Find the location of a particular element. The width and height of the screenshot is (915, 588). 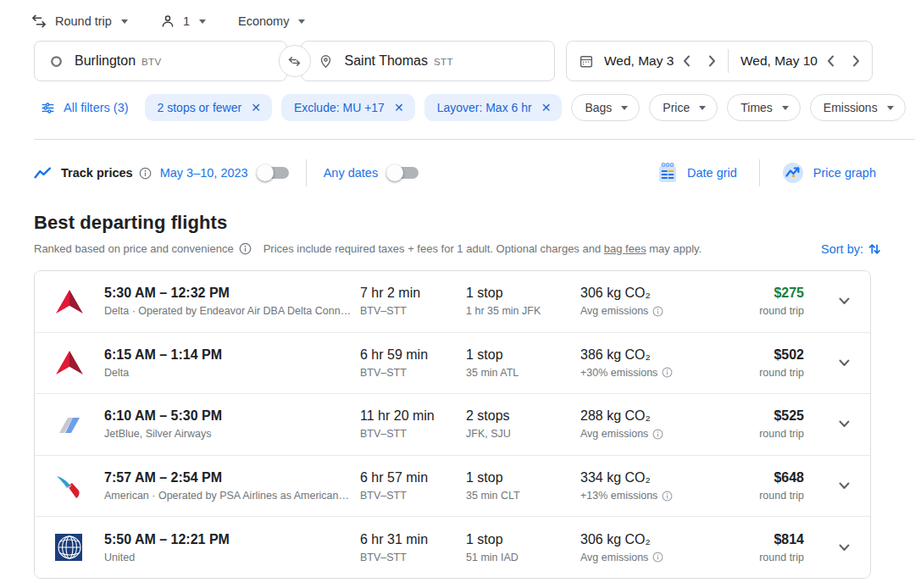

jetblue-silver-logo is located at coordinates (69, 424).